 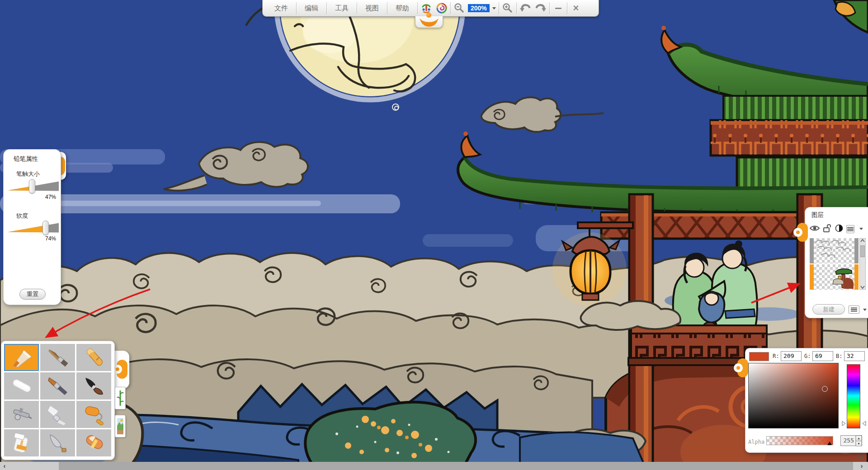 I want to click on horizontal-scroll-thumb, so click(x=456, y=466).